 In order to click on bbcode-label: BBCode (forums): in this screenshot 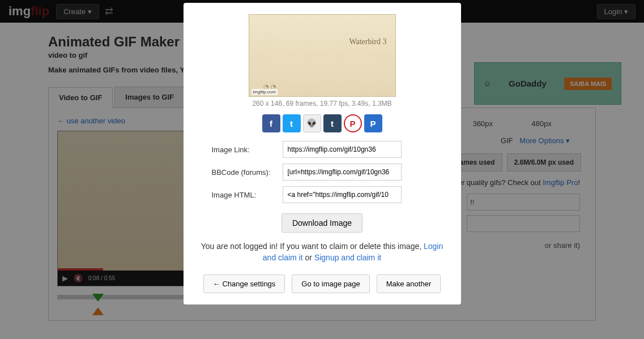, I will do `click(234, 172)`.